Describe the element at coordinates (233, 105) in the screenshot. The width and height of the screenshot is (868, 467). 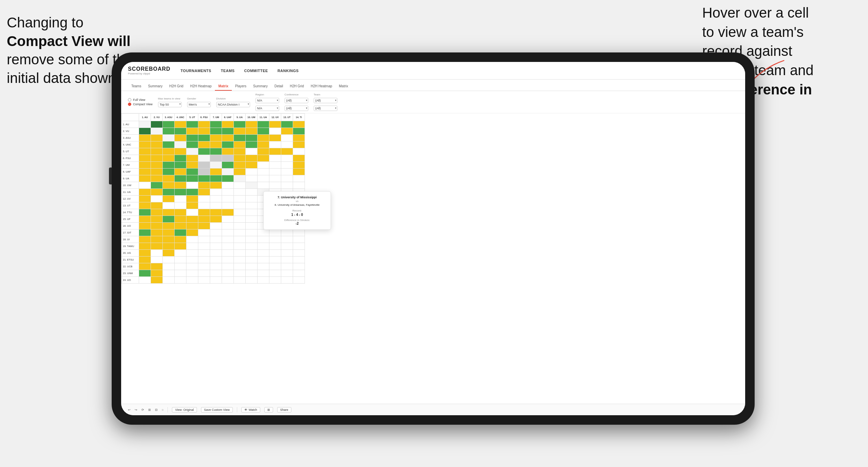
I see `division-select: NCAA Division I` at that location.